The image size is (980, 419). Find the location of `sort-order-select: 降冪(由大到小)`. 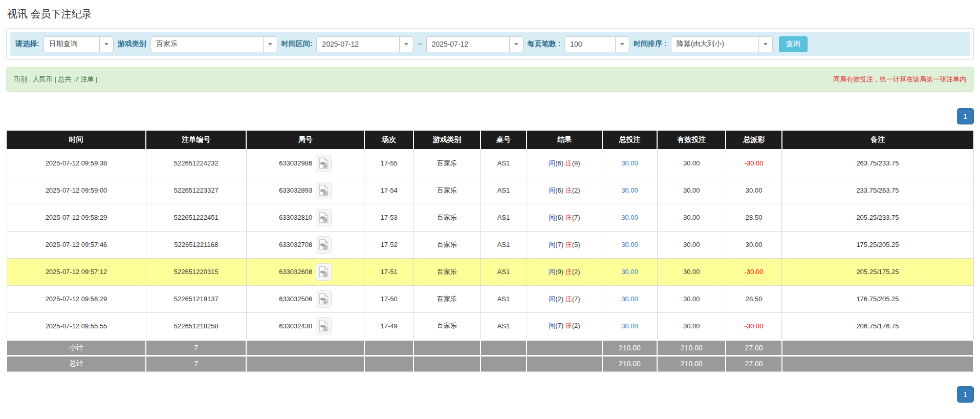

sort-order-select: 降冪(由大到小) is located at coordinates (722, 44).